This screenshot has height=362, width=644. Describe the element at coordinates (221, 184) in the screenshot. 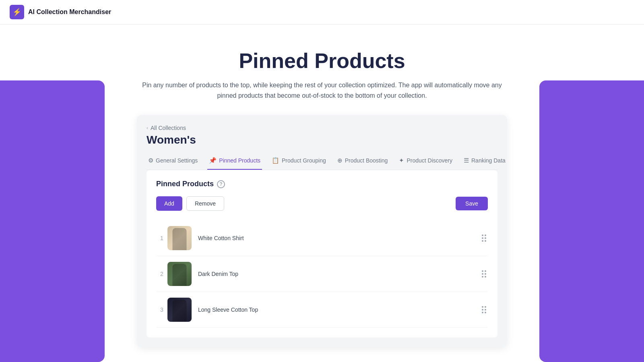

I see `info-icon: ?` at that location.